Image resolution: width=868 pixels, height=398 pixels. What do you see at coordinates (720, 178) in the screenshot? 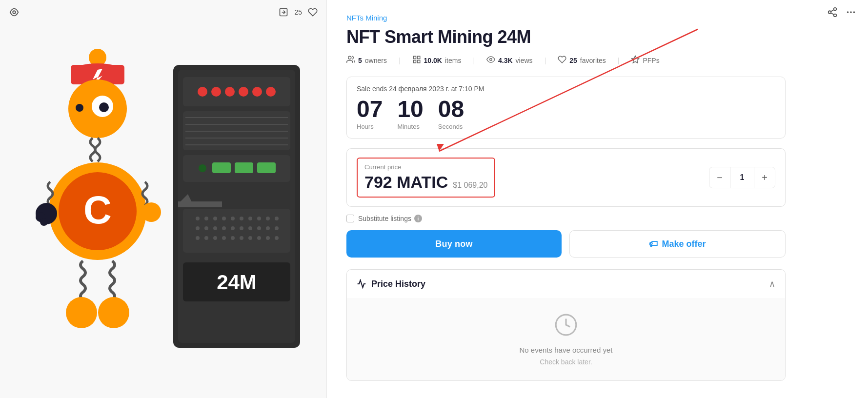
I see `decrease-qty-button: −` at bounding box center [720, 178].